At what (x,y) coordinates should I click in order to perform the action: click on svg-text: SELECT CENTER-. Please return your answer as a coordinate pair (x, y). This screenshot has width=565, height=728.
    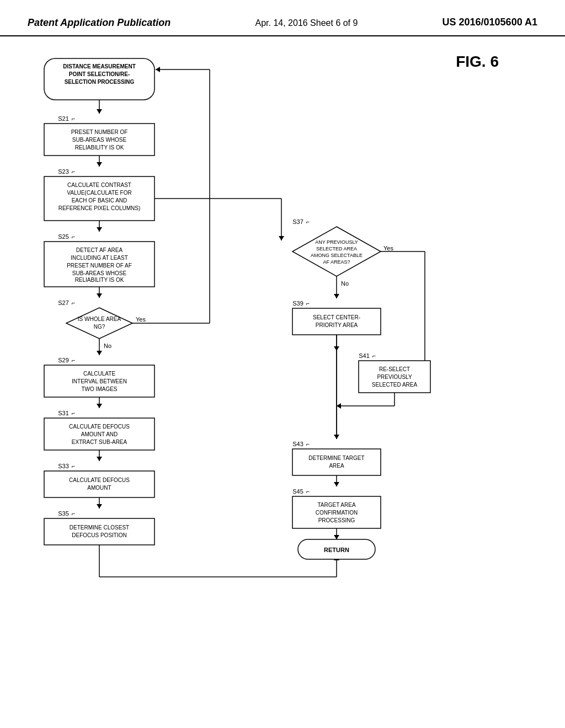
    Looking at the image, I should click on (337, 318).